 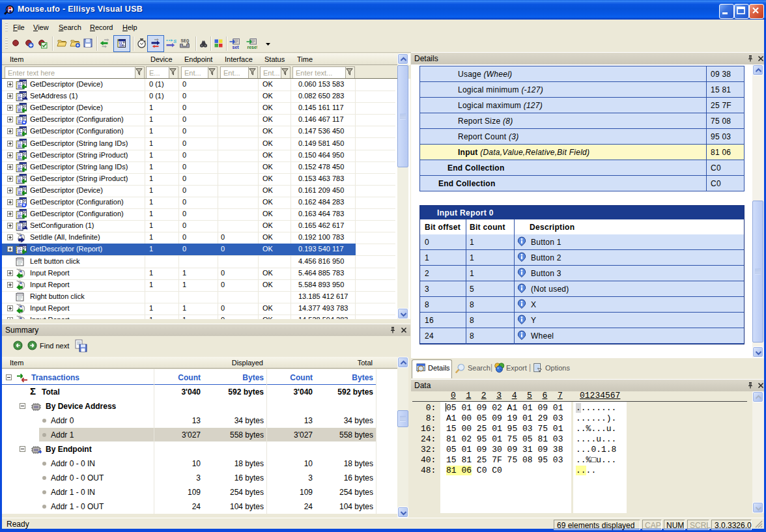 I want to click on svg-text: set, so click(x=236, y=47).